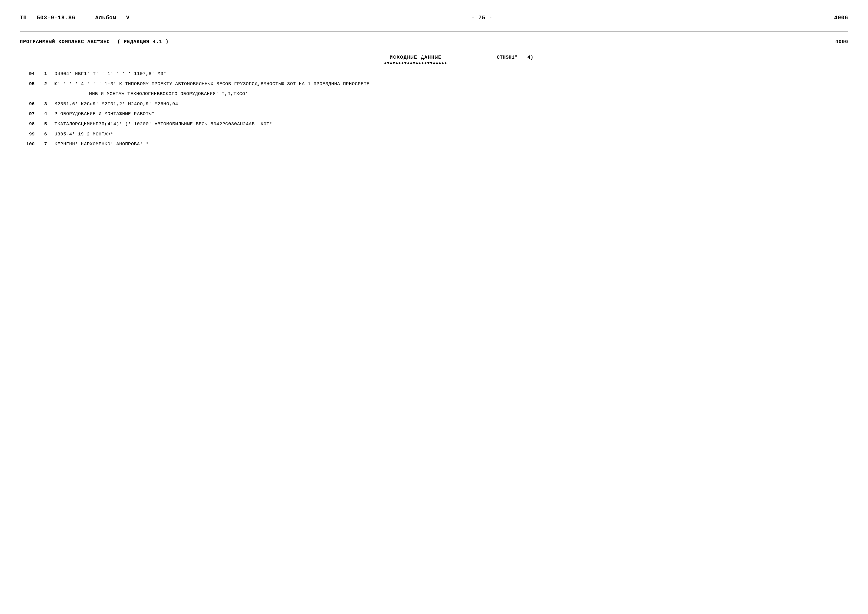 The height and width of the screenshot is (614, 868). What do you see at coordinates (434, 74) in the screenshot?
I see `table-row: 94 1 D4904' НВГ1' Т' ' 1' ' ' ' 1107,8' …` at bounding box center [434, 74].